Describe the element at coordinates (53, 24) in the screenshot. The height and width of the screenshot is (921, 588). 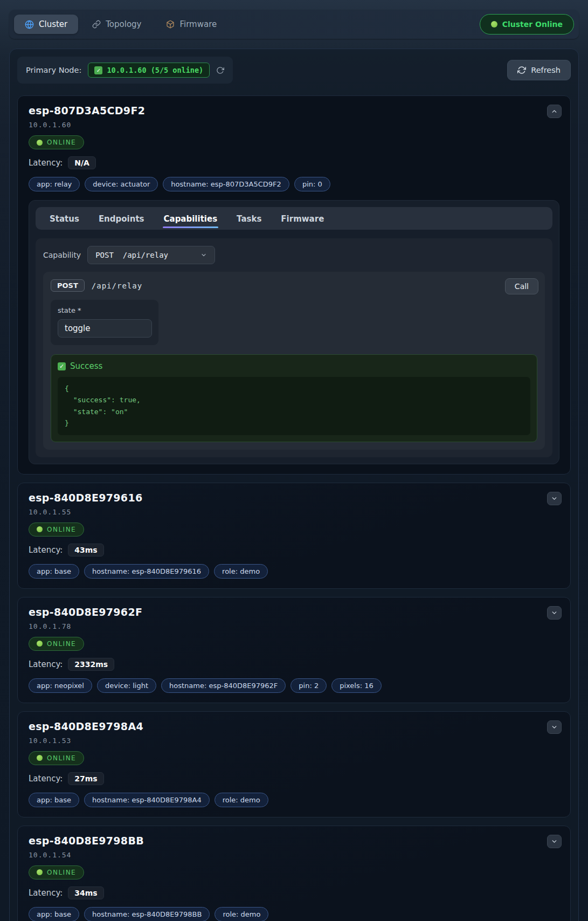
I see `nav-tab-label: Cluster` at that location.